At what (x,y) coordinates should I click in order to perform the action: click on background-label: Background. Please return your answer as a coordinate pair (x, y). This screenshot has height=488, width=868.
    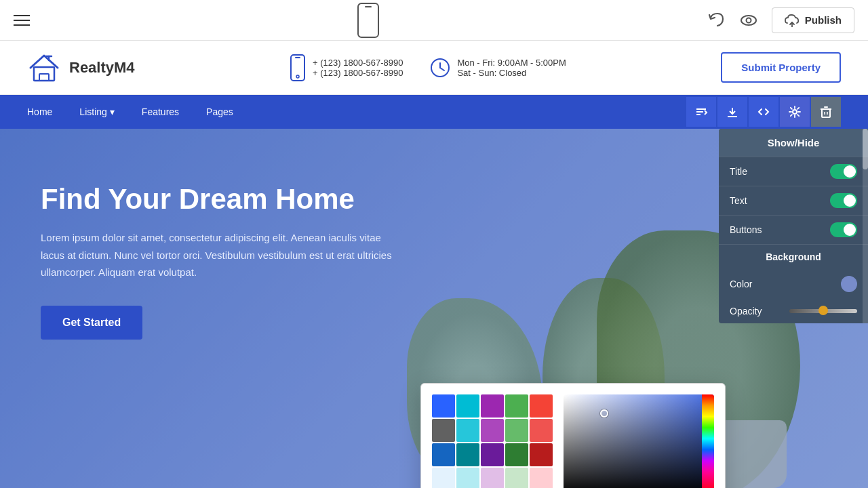
    Looking at the image, I should click on (793, 256).